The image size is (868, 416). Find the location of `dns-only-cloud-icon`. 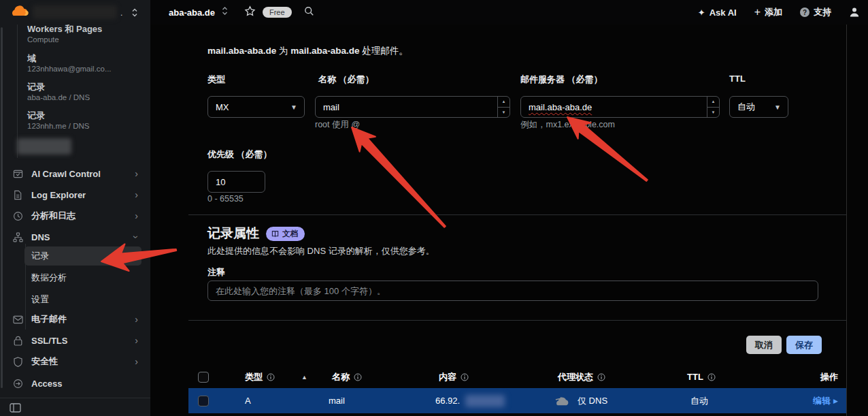

dns-only-cloud-icon is located at coordinates (562, 400).